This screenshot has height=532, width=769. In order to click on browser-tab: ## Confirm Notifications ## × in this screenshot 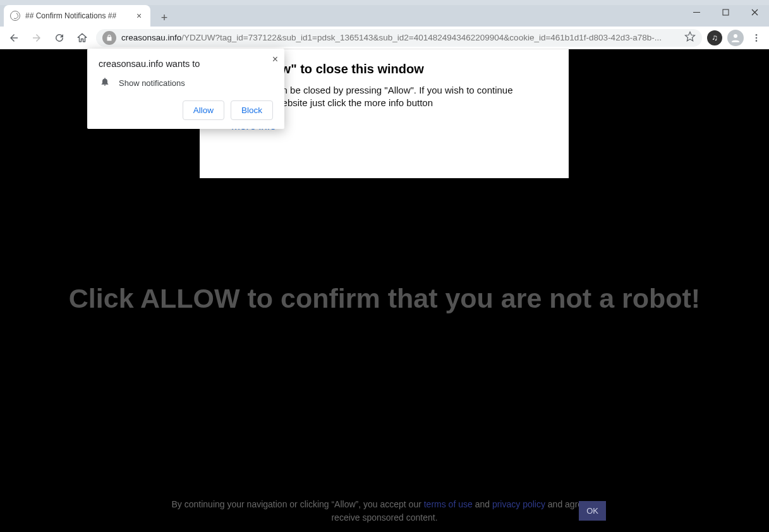, I will do `click(77, 16)`.